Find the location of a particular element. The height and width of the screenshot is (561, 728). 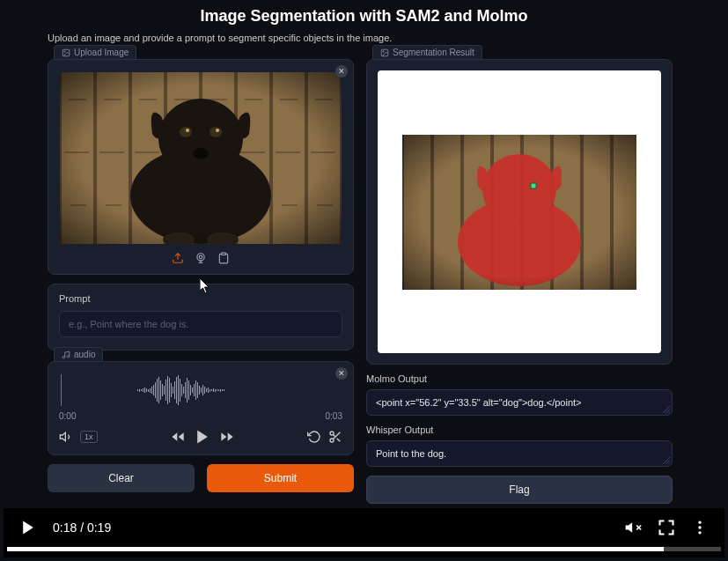

uploaded-image is located at coordinates (201, 159).